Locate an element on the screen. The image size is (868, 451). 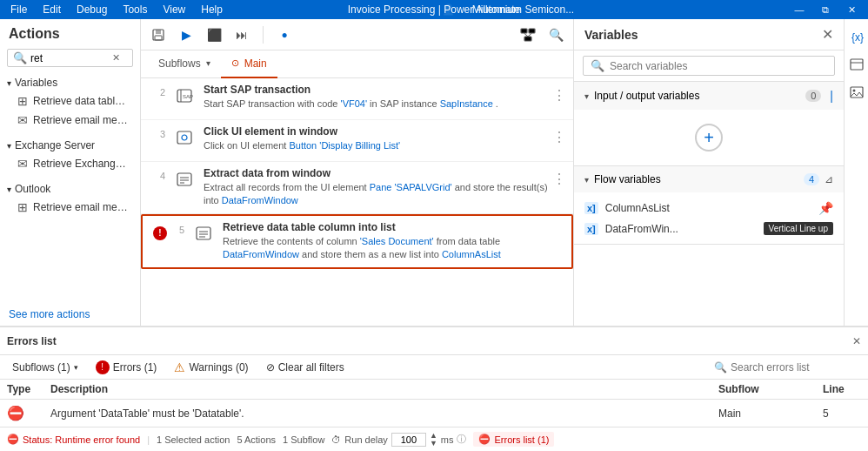
menu-edit: Edit is located at coordinates (52, 10).